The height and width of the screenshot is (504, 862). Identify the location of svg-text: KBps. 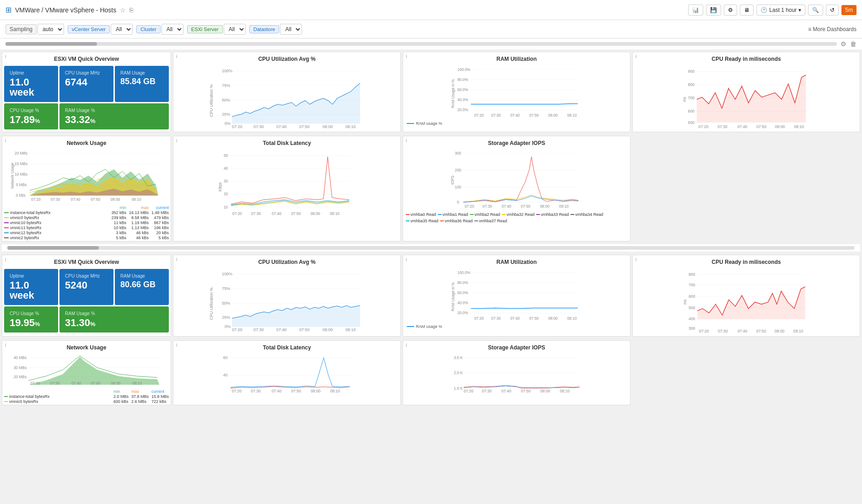
(220, 187).